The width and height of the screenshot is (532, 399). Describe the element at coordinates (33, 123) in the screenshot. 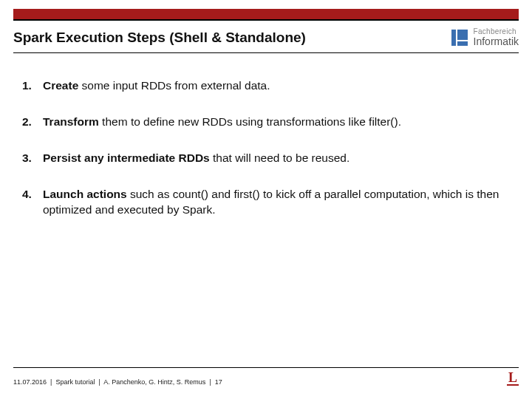

I see `item-number: 2.` at that location.